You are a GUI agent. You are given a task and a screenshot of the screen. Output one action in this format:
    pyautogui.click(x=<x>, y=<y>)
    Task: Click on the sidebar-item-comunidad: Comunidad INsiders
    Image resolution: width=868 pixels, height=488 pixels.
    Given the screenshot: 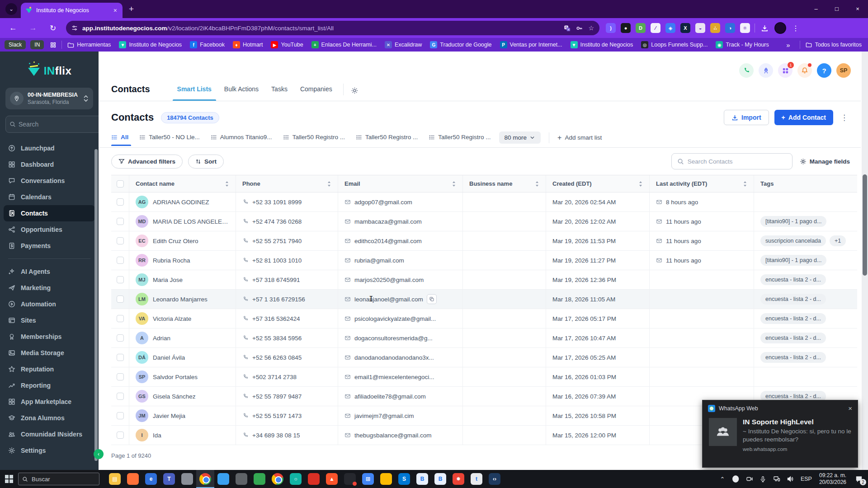 What is the action you would take?
    pyautogui.click(x=49, y=434)
    